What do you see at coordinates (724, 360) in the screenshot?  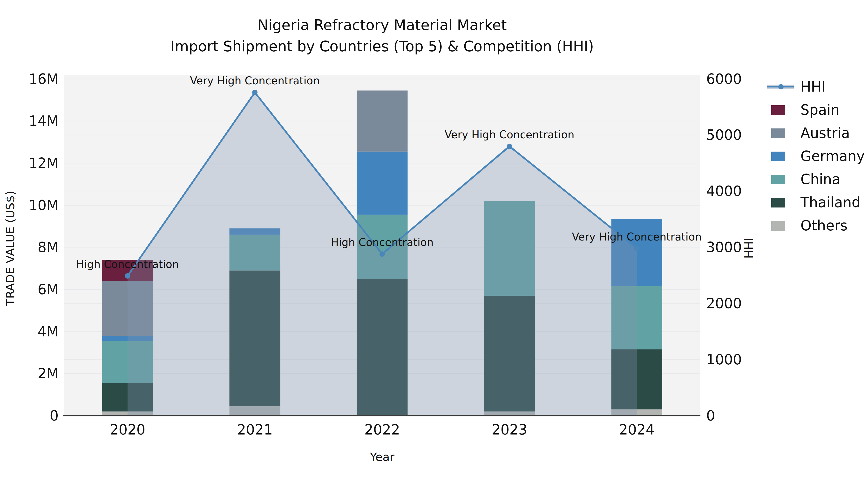 I see `y-right-tick-label: 1000` at bounding box center [724, 360].